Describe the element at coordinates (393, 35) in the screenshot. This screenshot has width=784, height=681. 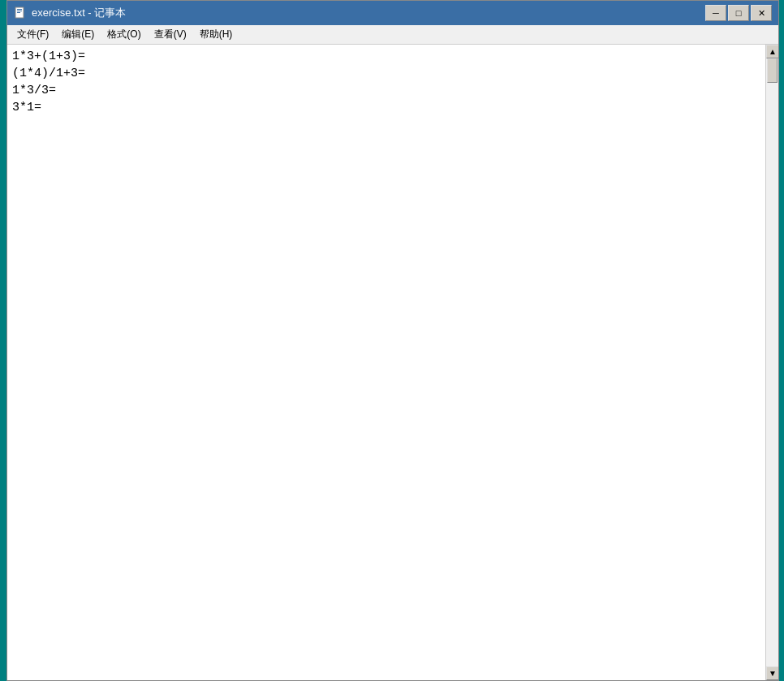
I see `menu-bar: 文件(F) 编辑(E) 格式(O) 查看(V) 帮助(H)` at that location.